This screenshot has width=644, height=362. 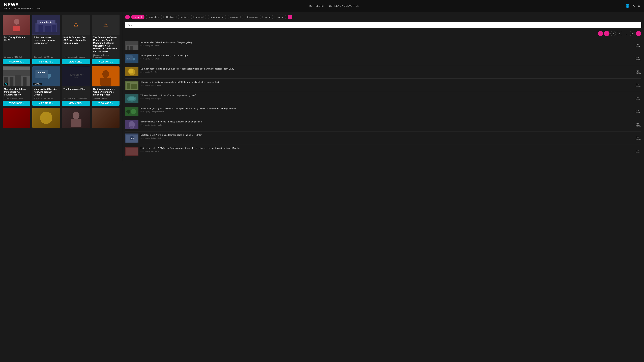 What do you see at coordinates (387, 95) in the screenshot?
I see `list-item-title: 'I'll have them with hot sauce': should …` at bounding box center [387, 95].